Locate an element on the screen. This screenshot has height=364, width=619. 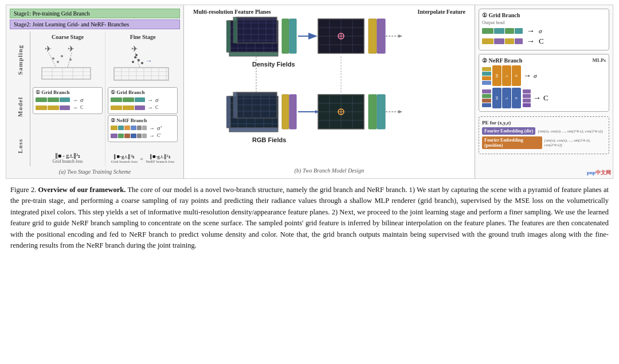
figure-bold: Overview of our framework. is located at coordinates (83, 190).